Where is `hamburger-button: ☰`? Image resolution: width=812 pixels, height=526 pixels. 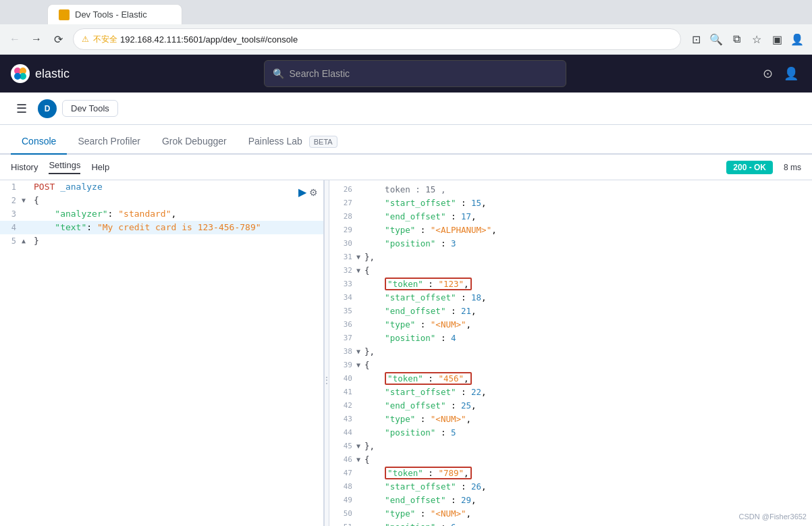
hamburger-button: ☰ is located at coordinates (22, 109).